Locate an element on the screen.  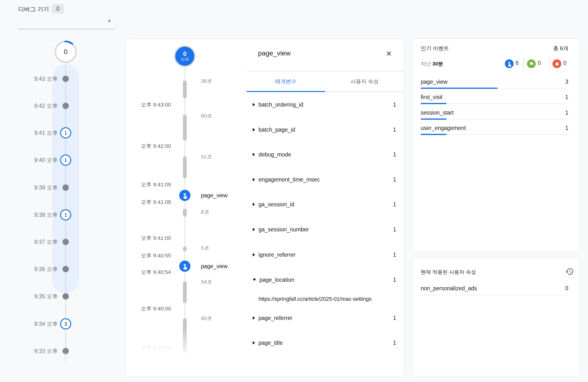
param-name: page_referrer is located at coordinates (275, 318).